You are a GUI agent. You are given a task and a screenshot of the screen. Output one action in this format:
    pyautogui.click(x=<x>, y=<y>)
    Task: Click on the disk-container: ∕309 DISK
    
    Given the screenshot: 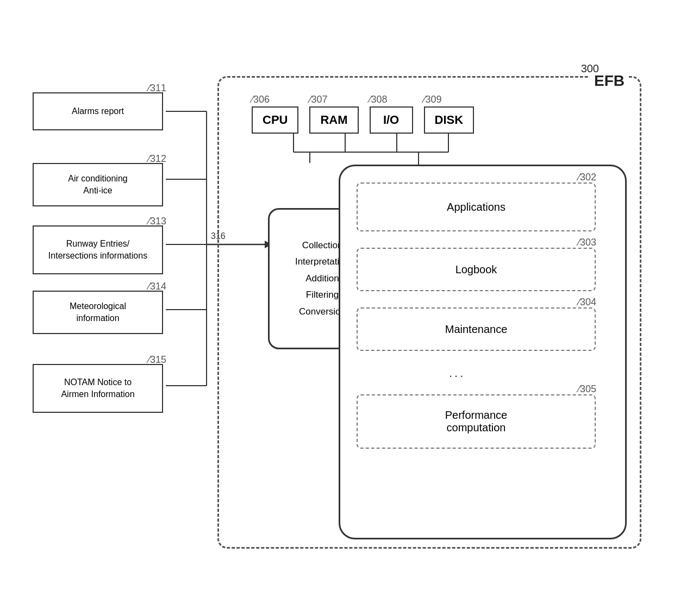 What is the action you would take?
    pyautogui.click(x=449, y=114)
    